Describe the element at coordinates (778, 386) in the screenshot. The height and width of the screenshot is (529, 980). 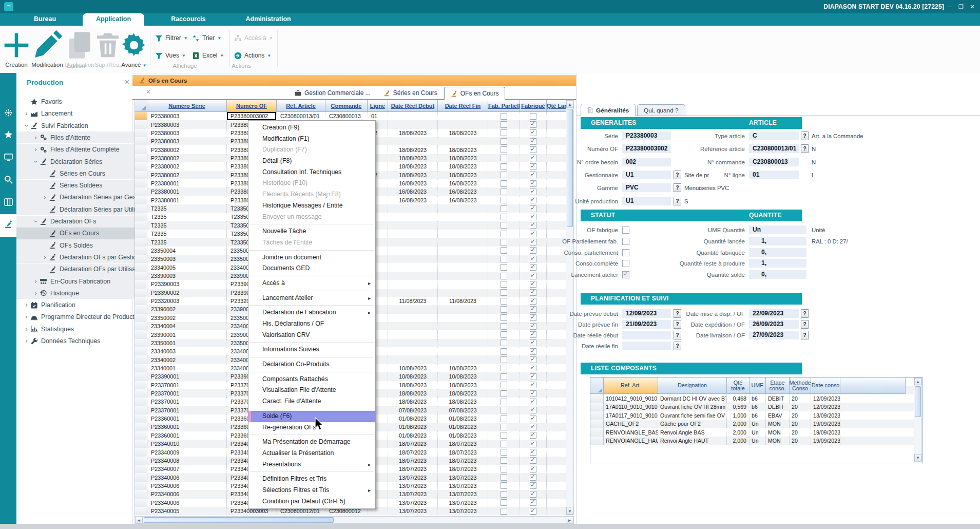
I see `composant-column-etape-conso-: Etape conso.` at that location.